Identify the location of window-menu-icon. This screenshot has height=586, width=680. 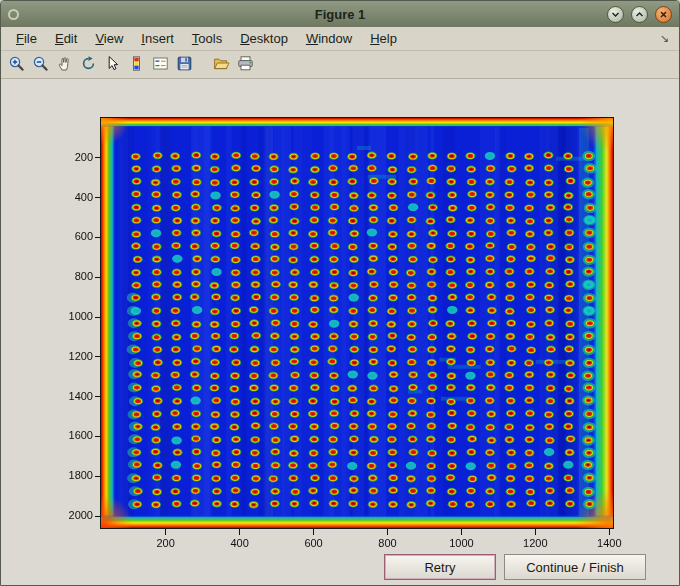
(14, 14).